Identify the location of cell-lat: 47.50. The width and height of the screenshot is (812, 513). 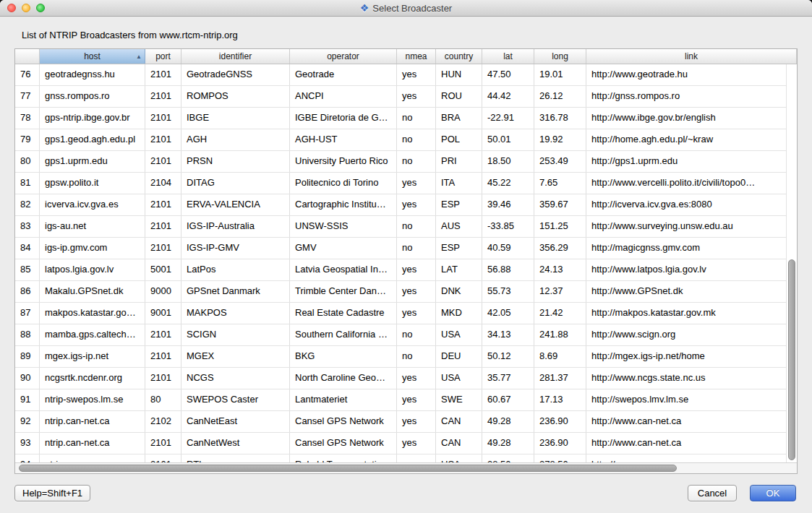
(508, 75).